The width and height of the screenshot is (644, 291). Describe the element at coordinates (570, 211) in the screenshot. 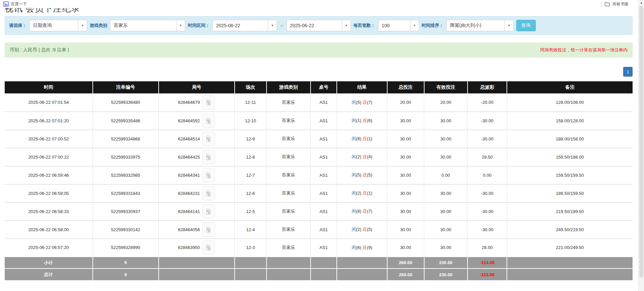

I see `cell-remark: 219.50/189.50` at that location.